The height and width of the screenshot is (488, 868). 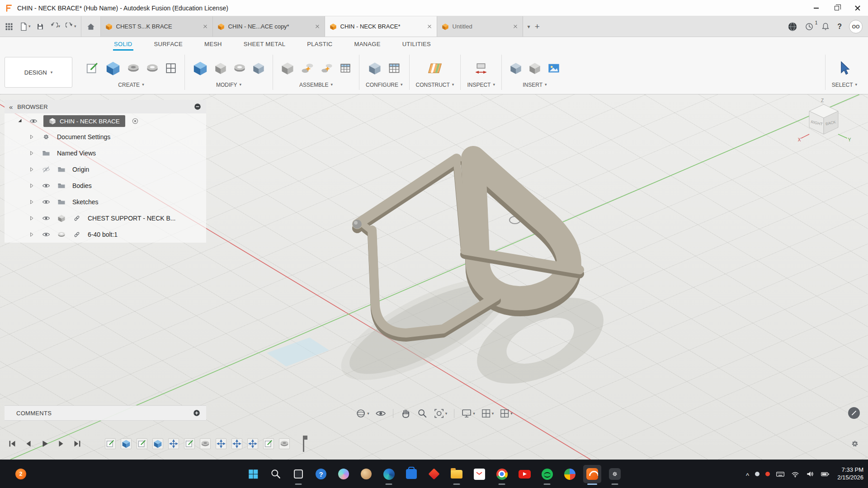 I want to click on volume-icon, so click(x=810, y=474).